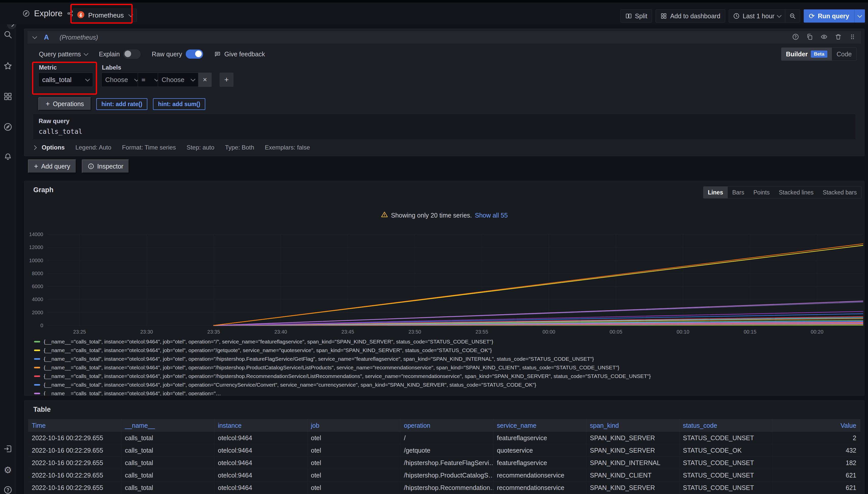 This screenshot has width=868, height=494. Describe the element at coordinates (796, 192) in the screenshot. I see `graph-mode-tab: Stacked lines` at that location.